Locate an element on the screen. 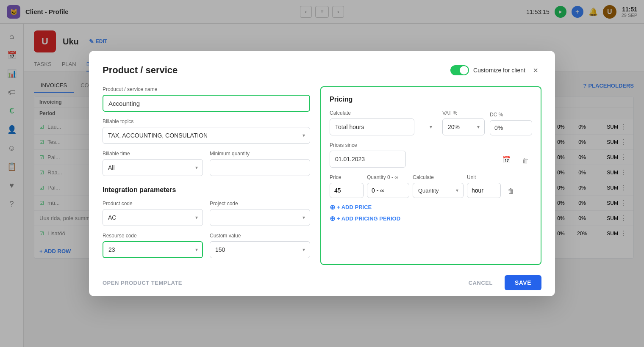  calc-select: Quantity is located at coordinates (438, 190).